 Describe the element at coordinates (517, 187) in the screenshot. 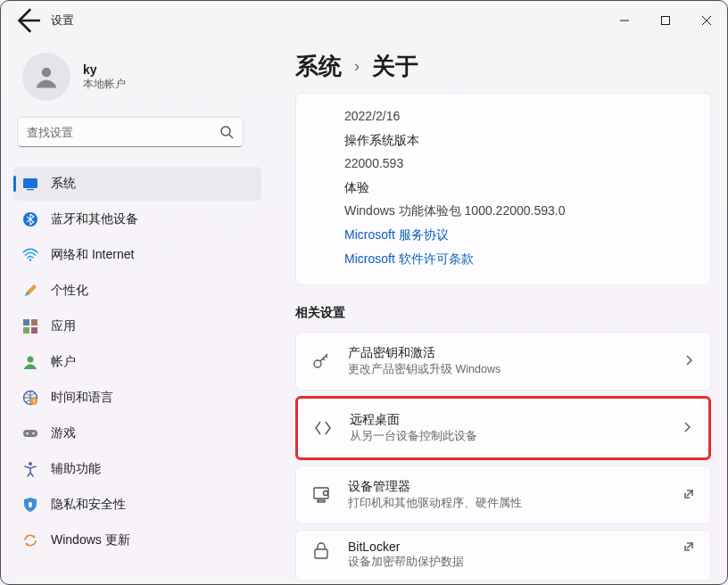

I see `experience-label: 体验` at that location.